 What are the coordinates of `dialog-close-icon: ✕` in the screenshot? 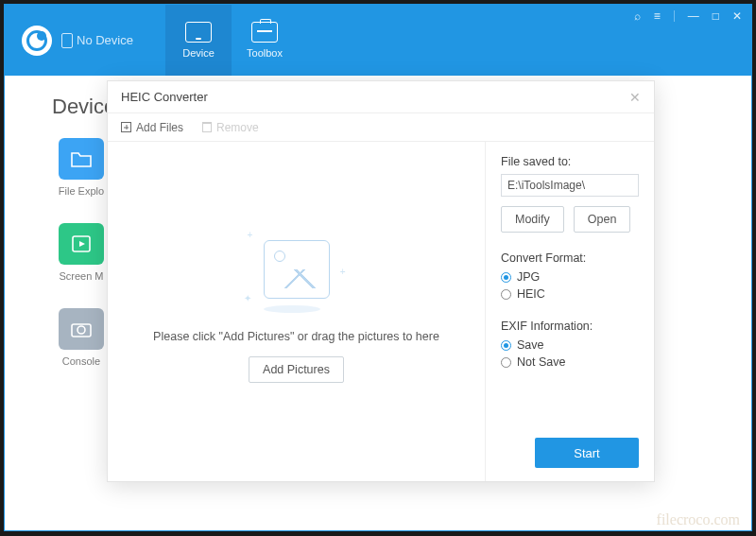 It's located at (635, 97).